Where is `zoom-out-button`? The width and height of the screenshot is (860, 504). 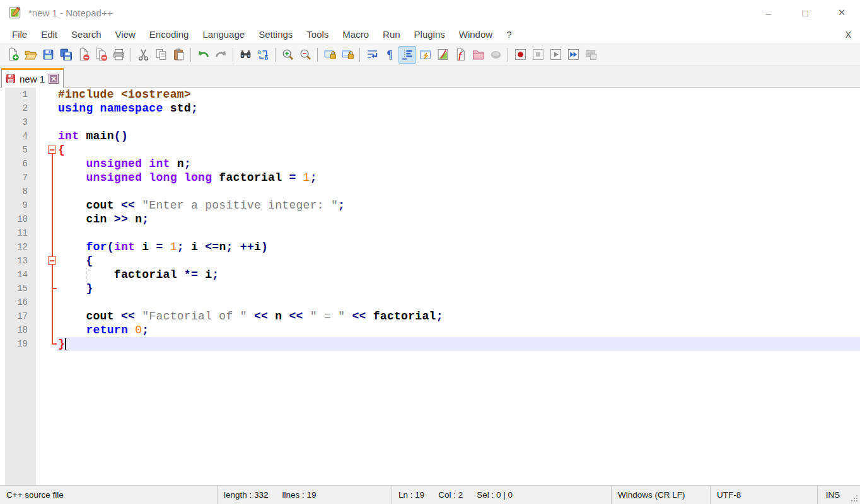
zoom-out-button is located at coordinates (305, 55).